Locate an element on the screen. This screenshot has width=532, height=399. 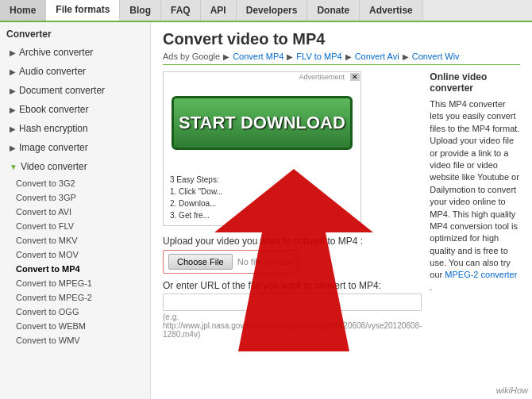
nav-api: API is located at coordinates (219, 10).